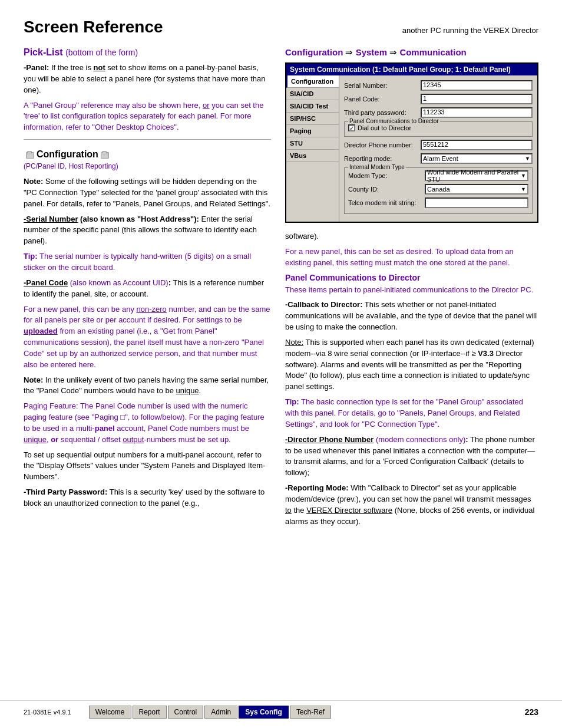 This screenshot has height=728, width=562. I want to click on to-underline: to, so click(289, 510).